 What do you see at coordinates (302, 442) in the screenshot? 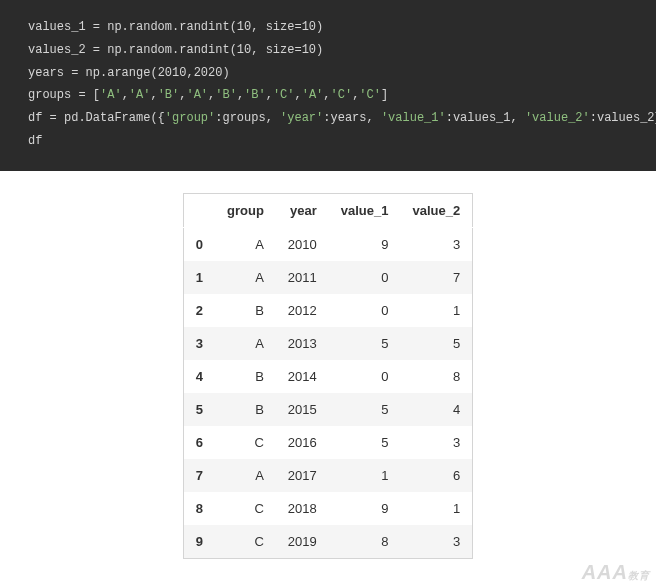
I see `table-cell: 2016` at bounding box center [302, 442].